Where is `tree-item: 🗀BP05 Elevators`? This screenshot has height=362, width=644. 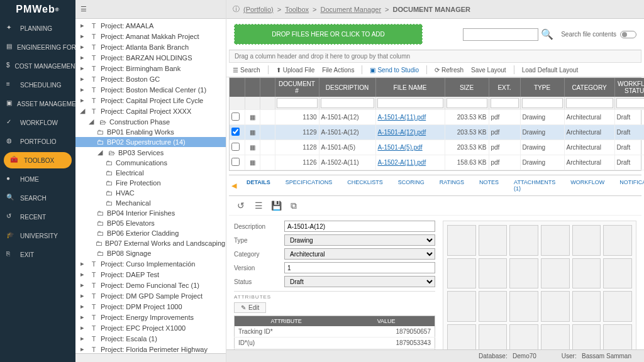 tree-item: 🗀BP05 Elevators is located at coordinates (151, 223).